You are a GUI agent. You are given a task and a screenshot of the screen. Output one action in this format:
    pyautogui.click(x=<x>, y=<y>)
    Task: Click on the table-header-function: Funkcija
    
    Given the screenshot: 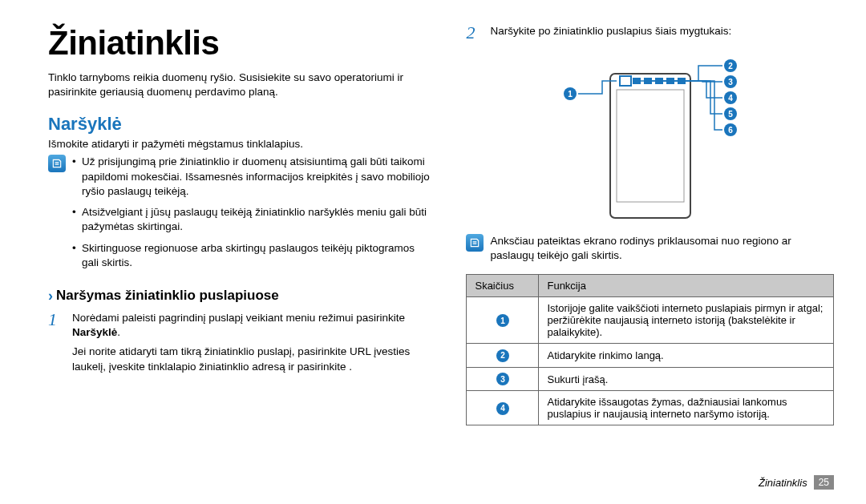 What is the action you would take?
    pyautogui.click(x=686, y=286)
    